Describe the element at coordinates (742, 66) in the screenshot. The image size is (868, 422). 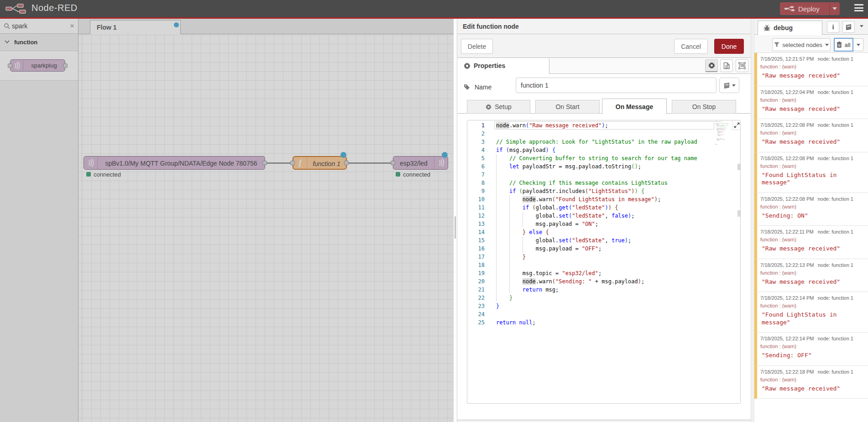
I see `edit-appearance-button` at that location.